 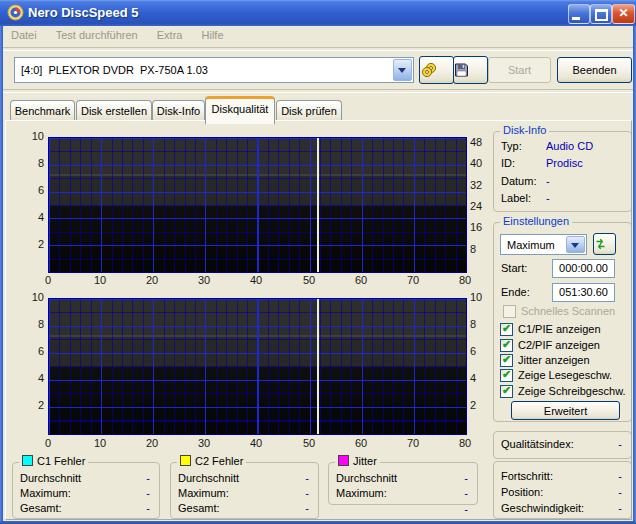 What do you see at coordinates (240, 110) in the screenshot?
I see `tab-diskqualitaet: Diskqualität` at bounding box center [240, 110].